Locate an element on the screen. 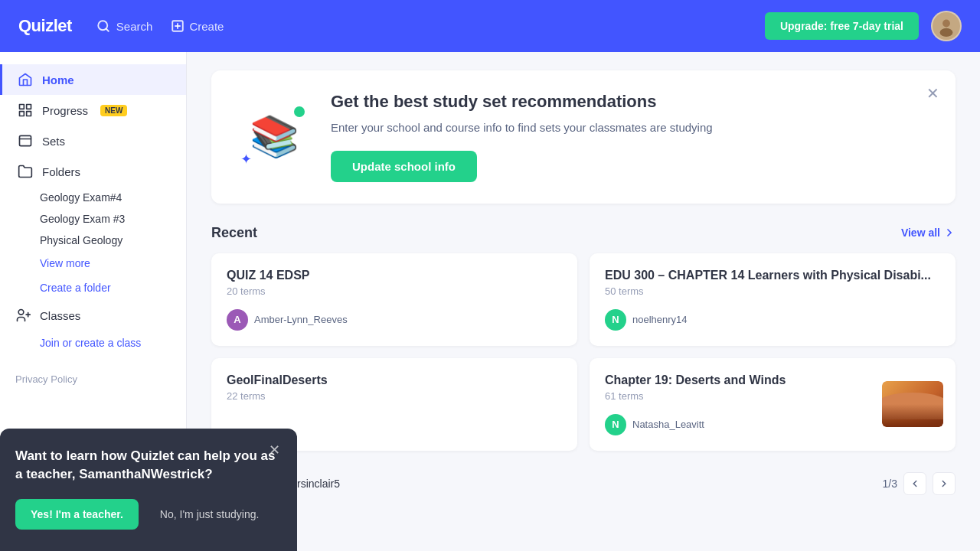 This screenshot has height=551, width=980. card-title: QUIZ 14 EDSP is located at coordinates (394, 276).